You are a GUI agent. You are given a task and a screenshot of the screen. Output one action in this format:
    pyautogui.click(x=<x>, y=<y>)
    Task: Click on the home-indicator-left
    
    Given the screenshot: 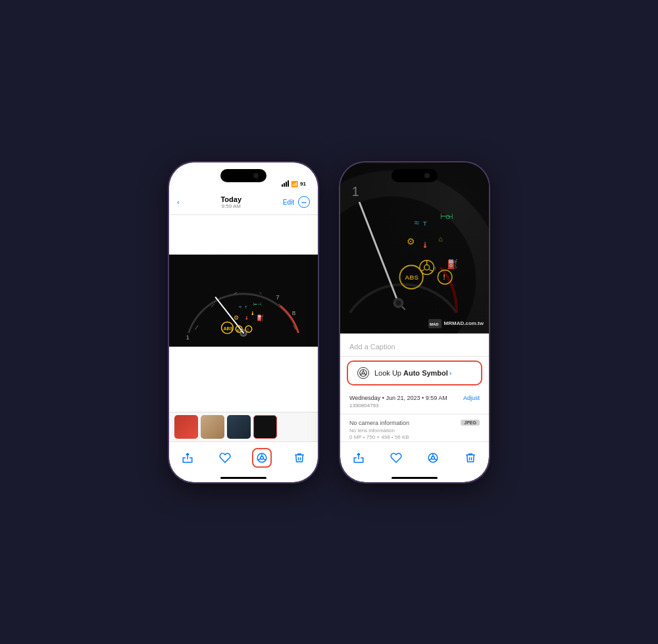 What is the action you would take?
    pyautogui.click(x=243, y=478)
    